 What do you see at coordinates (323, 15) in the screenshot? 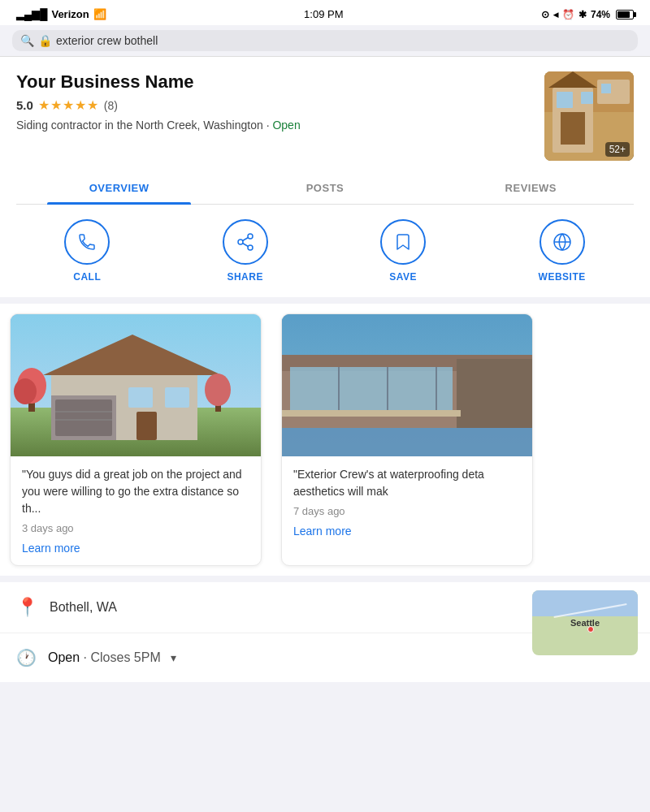
I see `status-time: 1:09 PM` at bounding box center [323, 15].